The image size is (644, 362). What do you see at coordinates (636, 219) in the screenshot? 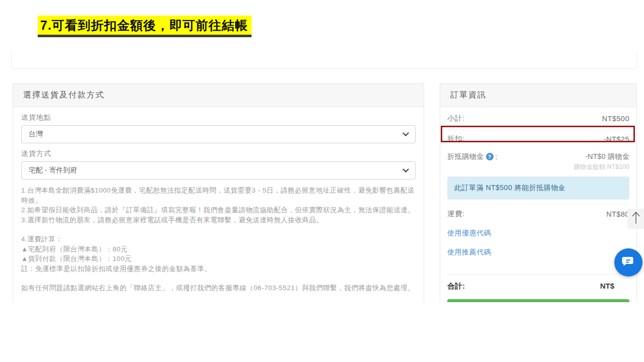
I see `arrow-up-icon` at bounding box center [636, 219].